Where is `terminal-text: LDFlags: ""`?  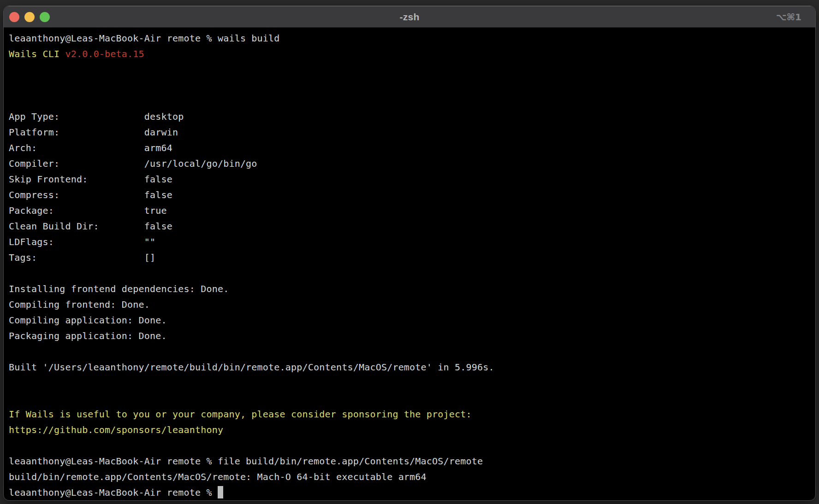
terminal-text: LDFlags: "" is located at coordinates (82, 242).